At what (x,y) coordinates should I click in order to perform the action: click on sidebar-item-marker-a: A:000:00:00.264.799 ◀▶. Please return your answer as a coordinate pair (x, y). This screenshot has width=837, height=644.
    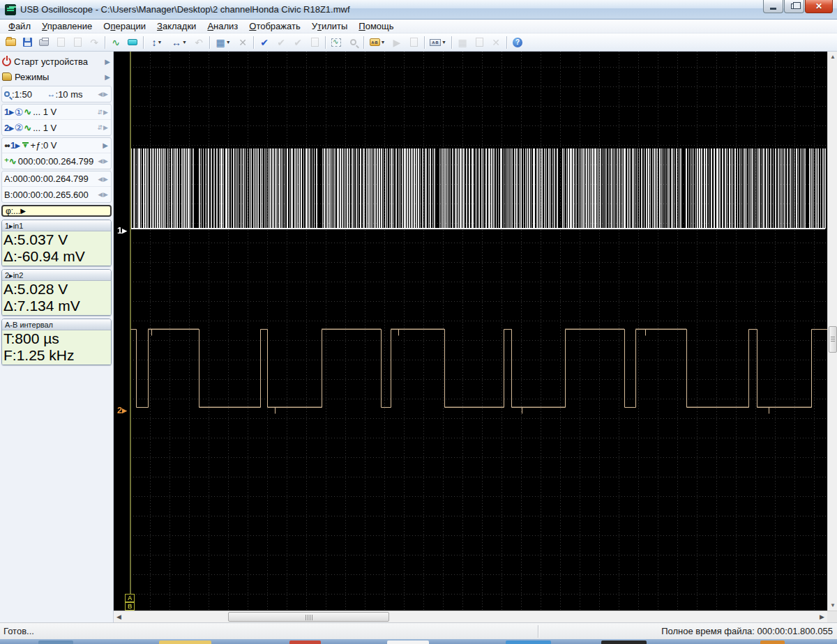
    Looking at the image, I should click on (56, 179).